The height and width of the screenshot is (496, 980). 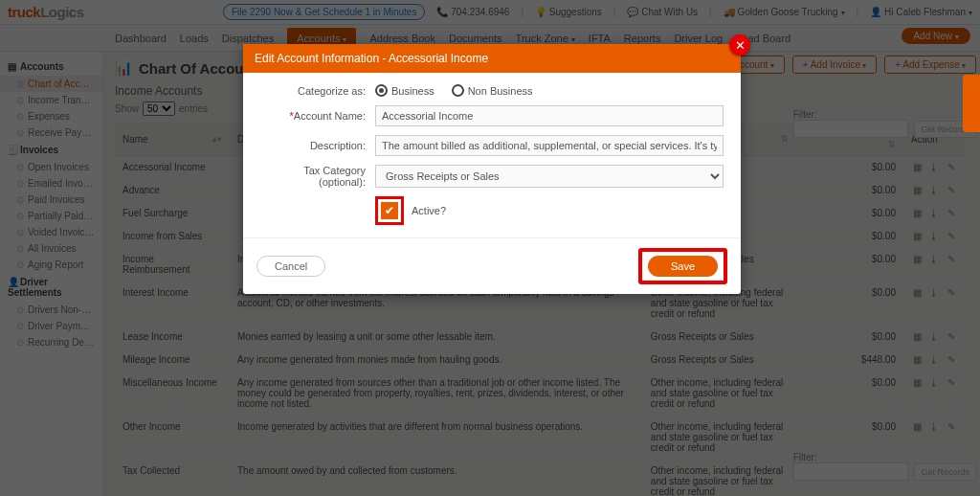 I want to click on label-tax-category: Tax Category (optional):, so click(x=318, y=176).